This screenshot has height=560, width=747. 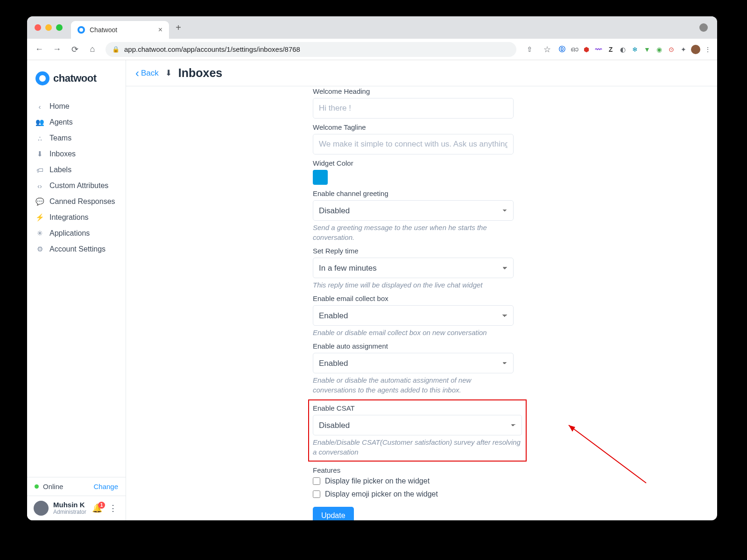 I want to click on sidebar-footer: Online Change Muhsin K Administrator 🔔1 …, so click(x=77, y=498).